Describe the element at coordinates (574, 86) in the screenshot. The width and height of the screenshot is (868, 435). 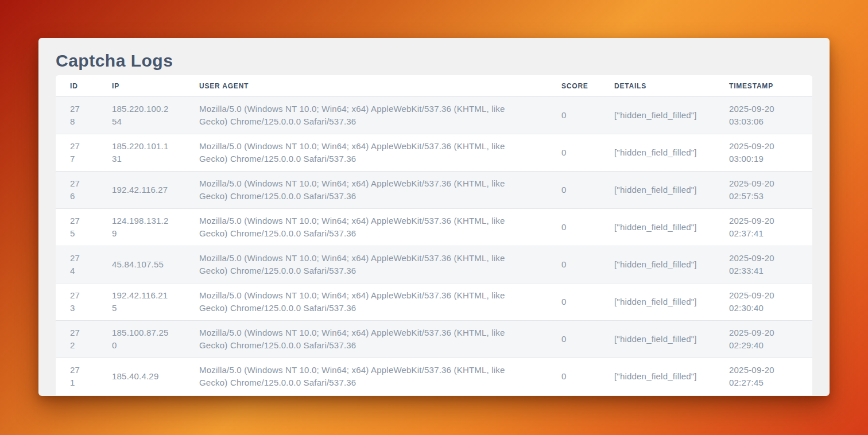
I see `column-header-score: SCORE` at that location.